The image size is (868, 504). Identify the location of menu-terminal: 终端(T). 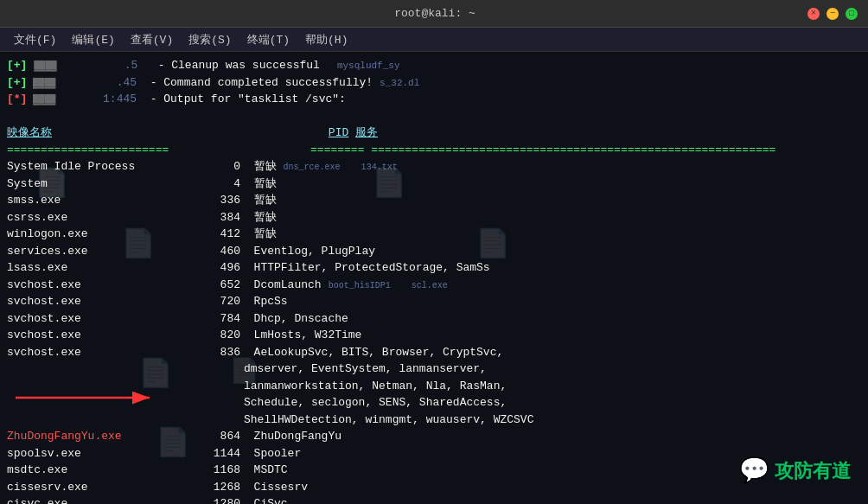
(268, 40).